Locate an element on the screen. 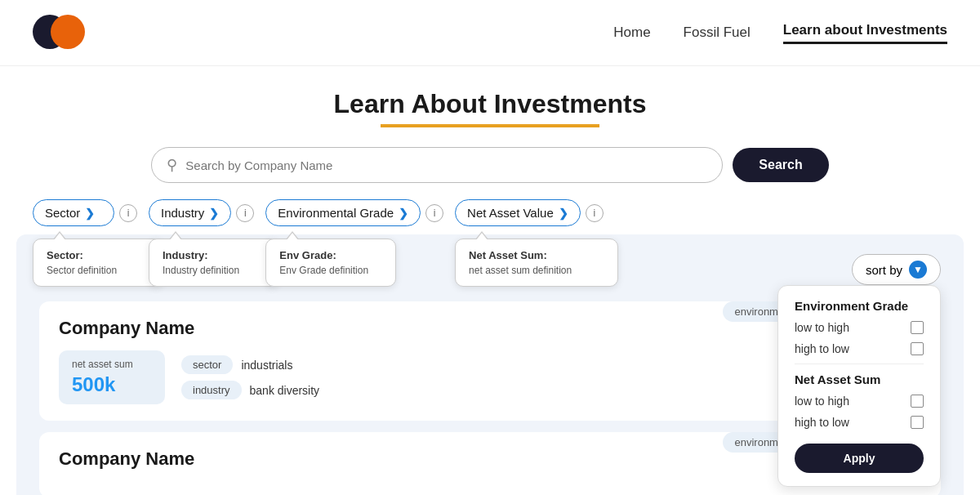 The height and width of the screenshot is (495, 980). logo-circles is located at coordinates (59, 33).